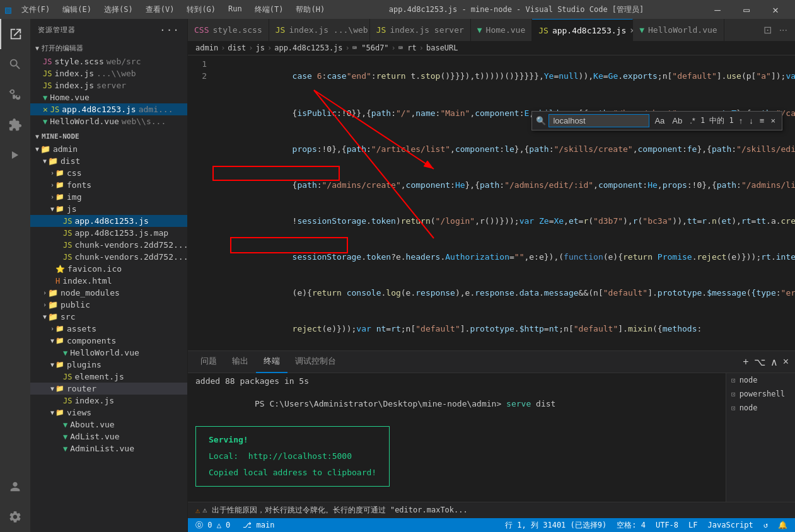 The image size is (795, 532). Describe the element at coordinates (315, 362) in the screenshot. I see `panel-tab-debug: 调试控制台` at that location.